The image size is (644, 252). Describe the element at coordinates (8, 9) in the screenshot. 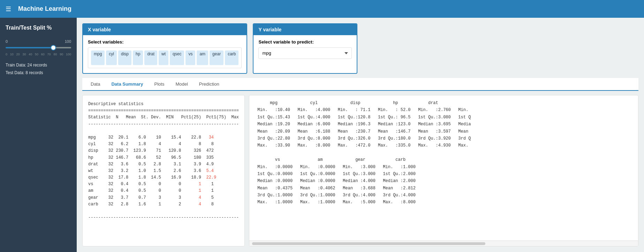

I see `hamburger-icon: ☰` at that location.